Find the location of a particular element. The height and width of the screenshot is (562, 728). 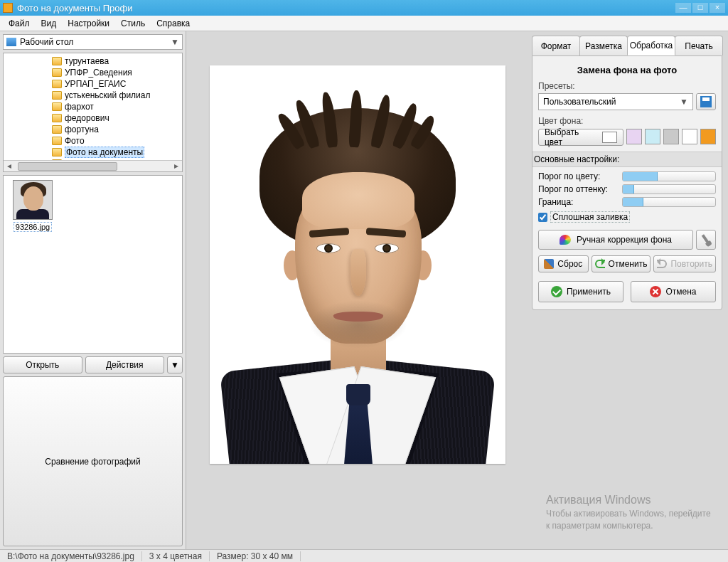

folder-item: УПФР_Сведения is located at coordinates (92, 73).